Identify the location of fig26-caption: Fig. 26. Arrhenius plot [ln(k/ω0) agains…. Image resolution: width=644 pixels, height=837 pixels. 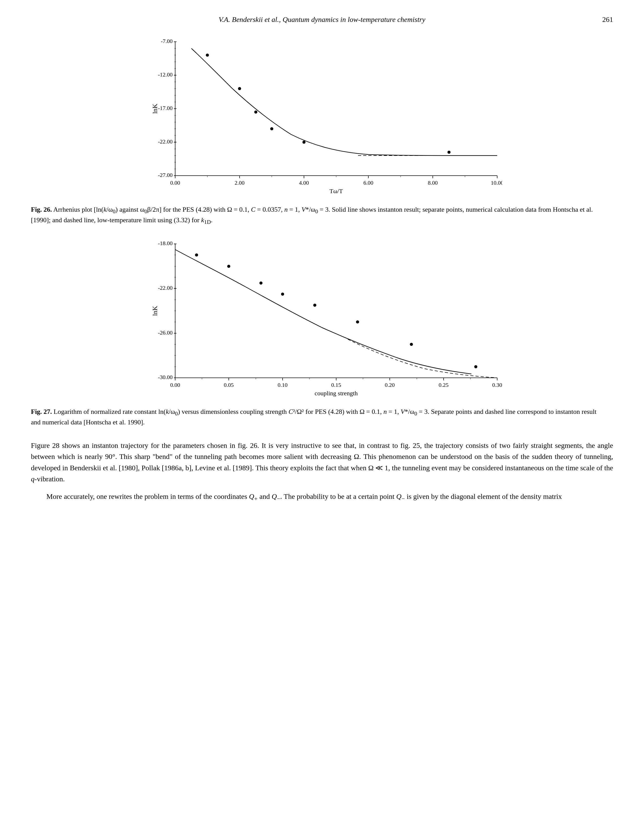
(314, 215).